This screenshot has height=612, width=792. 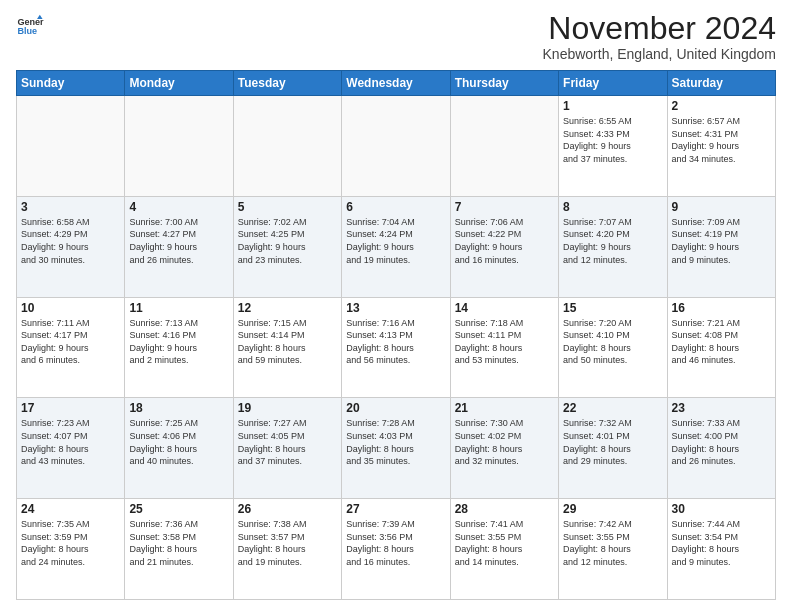 I want to click on day-info: Sunrise: 7:21 AM Sunset: 4:08 PM Dayligh…, so click(x=722, y=342).